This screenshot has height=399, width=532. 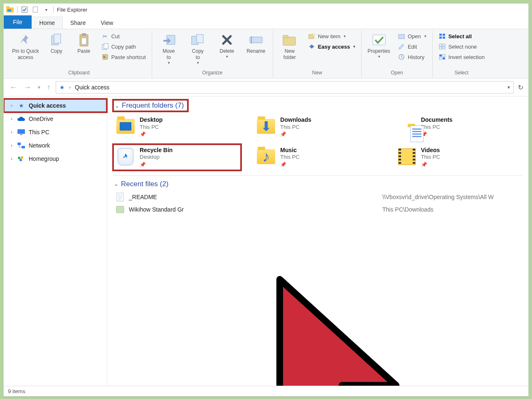 I want to click on folder-item-documents: DocumentsThis PC📌, so click(x=458, y=127).